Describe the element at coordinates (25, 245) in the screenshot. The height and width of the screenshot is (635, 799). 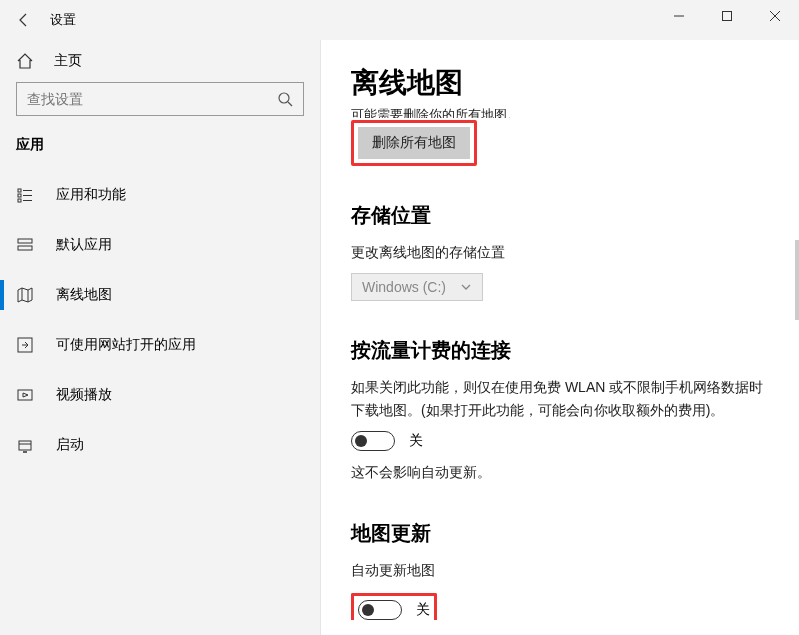
I see `defaults-icon` at that location.